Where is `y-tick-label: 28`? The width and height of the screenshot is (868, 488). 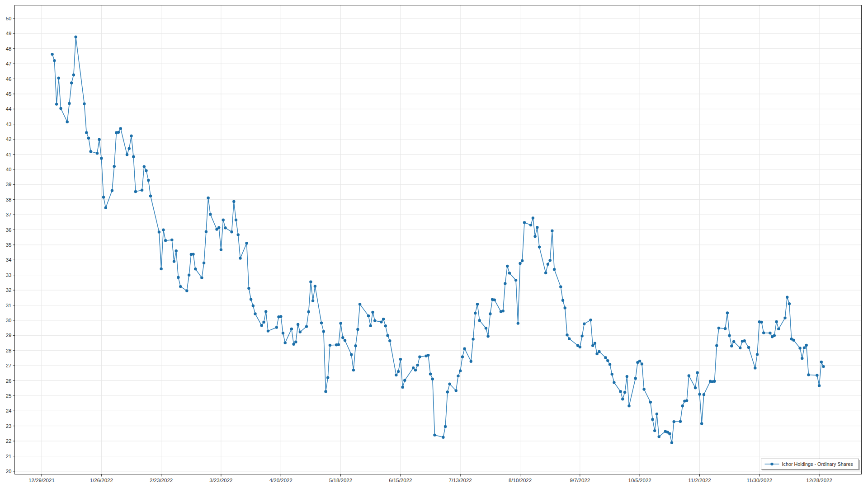
y-tick-label: 28 is located at coordinates (9, 351).